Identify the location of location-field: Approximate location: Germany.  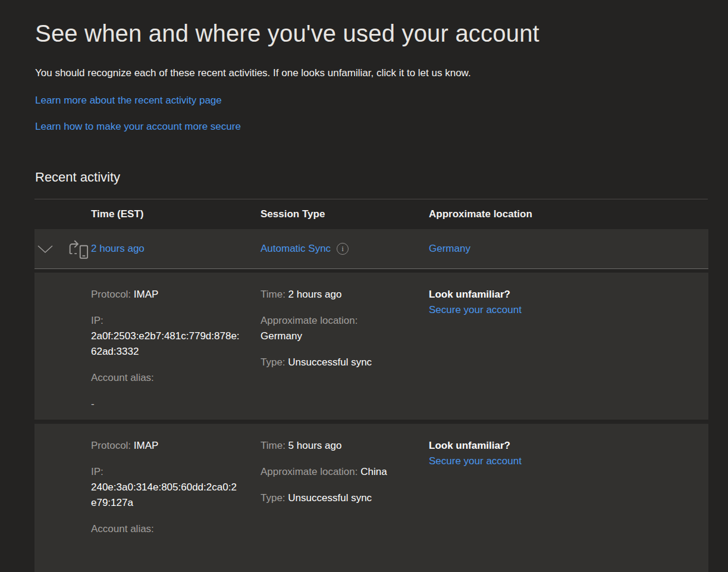
(338, 329).